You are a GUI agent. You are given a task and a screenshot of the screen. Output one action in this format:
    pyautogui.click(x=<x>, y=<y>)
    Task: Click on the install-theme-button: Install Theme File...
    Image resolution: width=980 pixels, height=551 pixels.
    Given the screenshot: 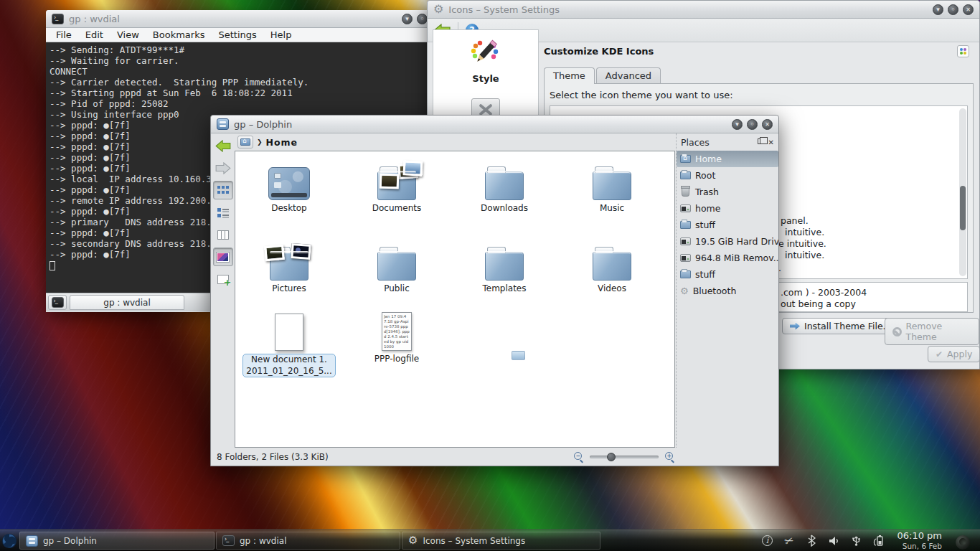 What is the action you would take?
    pyautogui.click(x=841, y=326)
    